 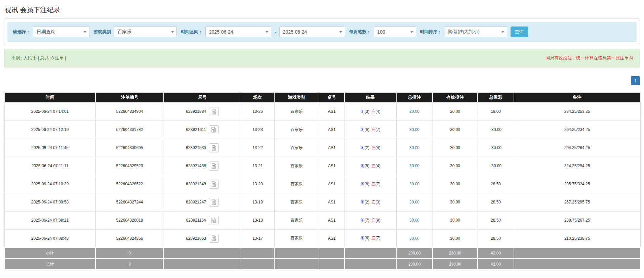 What do you see at coordinates (378, 238) in the screenshot?
I see `result-banker-value: (7)` at bounding box center [378, 238].